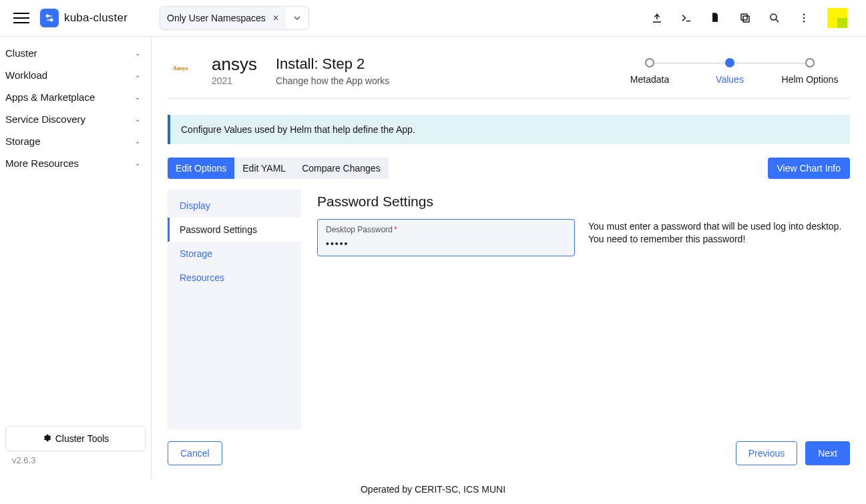 This screenshot has width=866, height=504. Describe the element at coordinates (21, 53) in the screenshot. I see `sidebar-item-label: Cluster` at that location.